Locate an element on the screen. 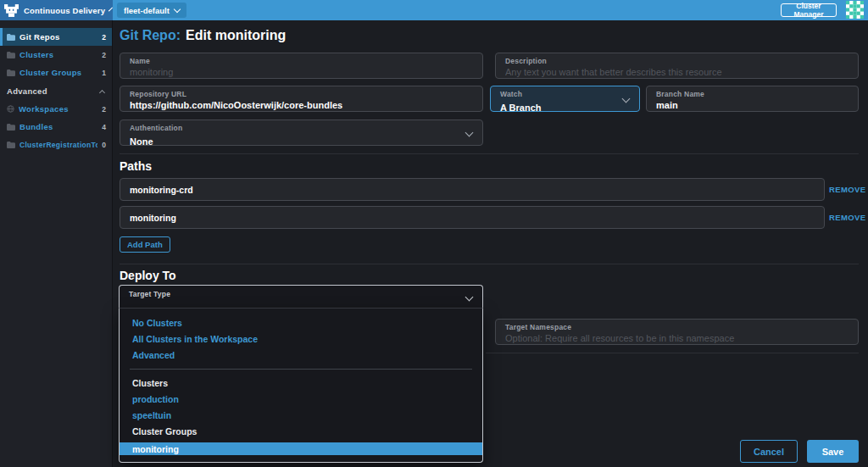 This screenshot has height=467, width=868. user-avatar-icon is located at coordinates (854, 10).